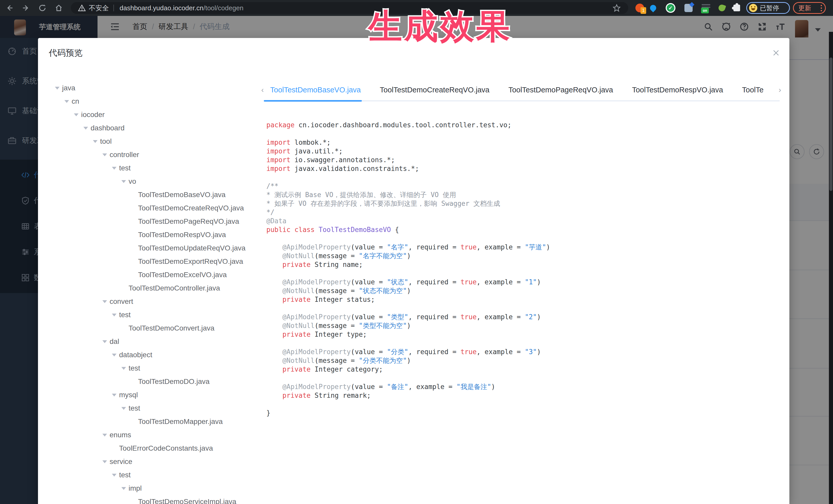  Describe the element at coordinates (149, 221) in the screenshot. I see `tree-file-item: ToolTestDemoPageReqVO.java` at that location.